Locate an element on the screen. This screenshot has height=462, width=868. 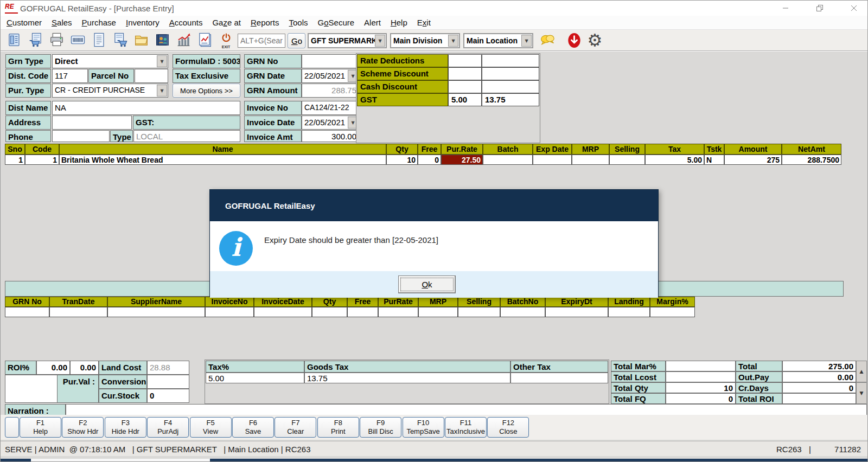
chart-toolbar-button is located at coordinates (183, 41).